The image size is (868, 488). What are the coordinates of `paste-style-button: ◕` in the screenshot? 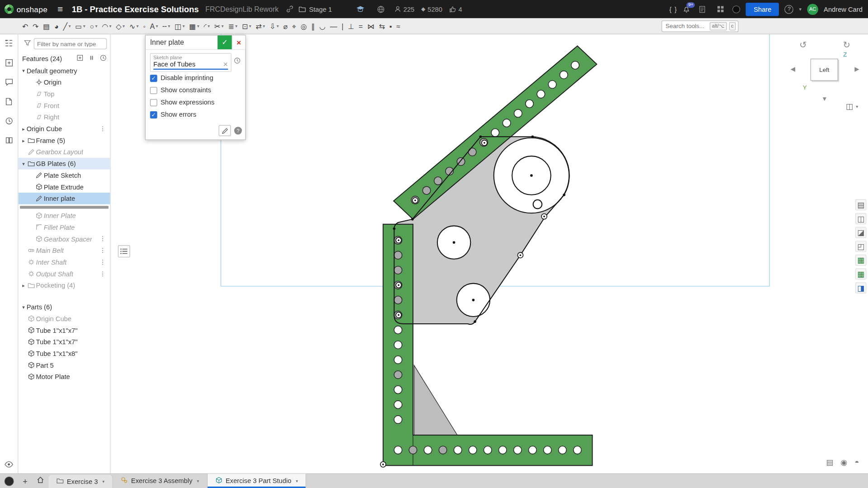 It's located at (56, 26).